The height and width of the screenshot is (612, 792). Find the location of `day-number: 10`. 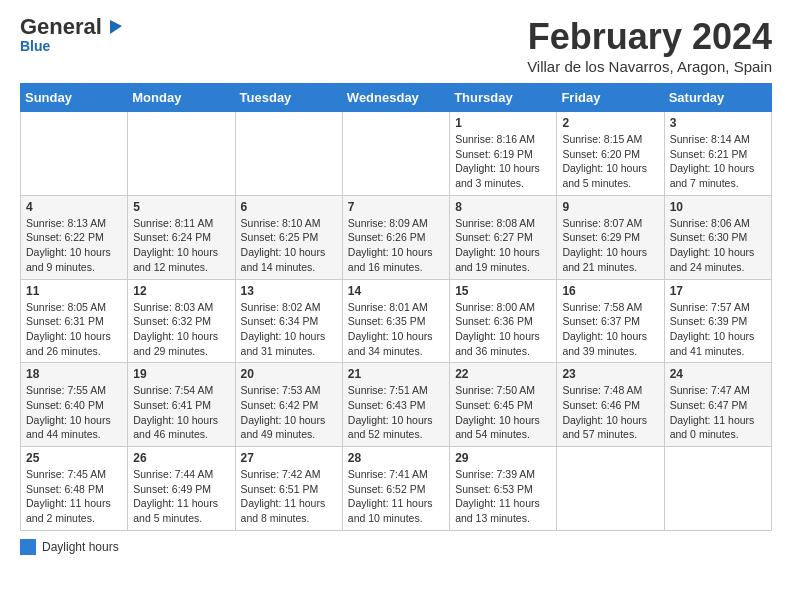

day-number: 10 is located at coordinates (718, 207).